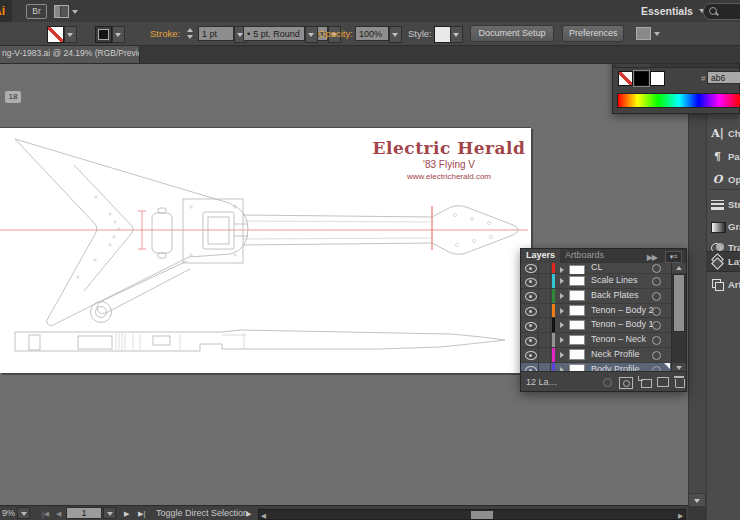 The width and height of the screenshot is (740, 520). What do you see at coordinates (190, 34) in the screenshot?
I see `stroke-weight-stepper` at bounding box center [190, 34].